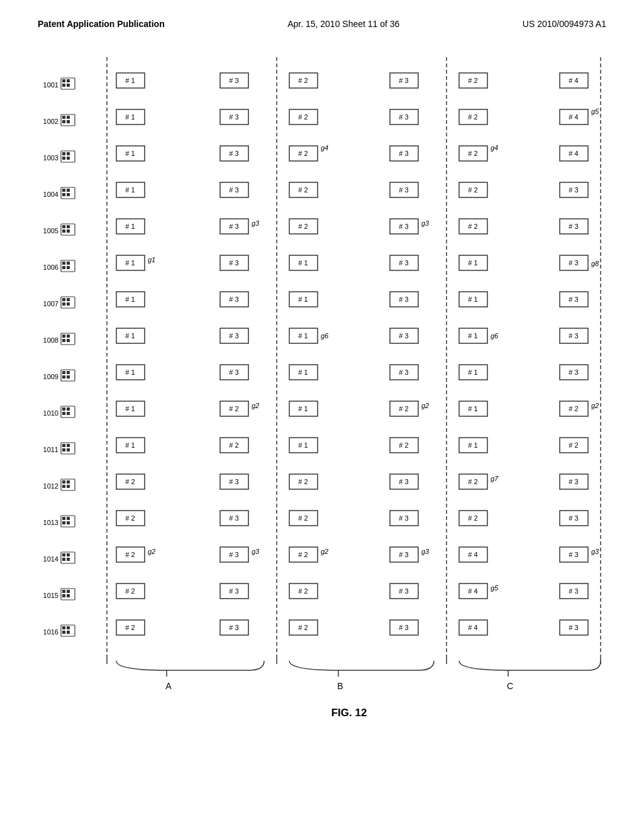 This screenshot has height=830, width=644. I want to click on svg-text: g1, so click(152, 260).